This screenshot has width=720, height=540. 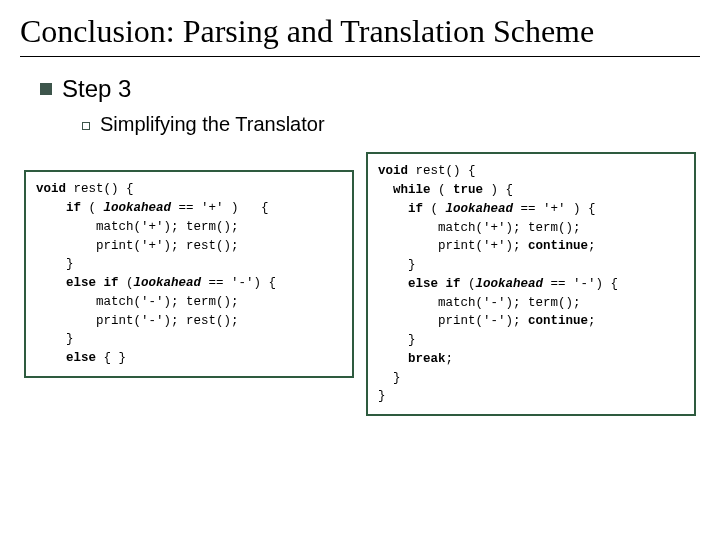 What do you see at coordinates (86, 126) in the screenshot?
I see `square-bullet-small-icon` at bounding box center [86, 126].